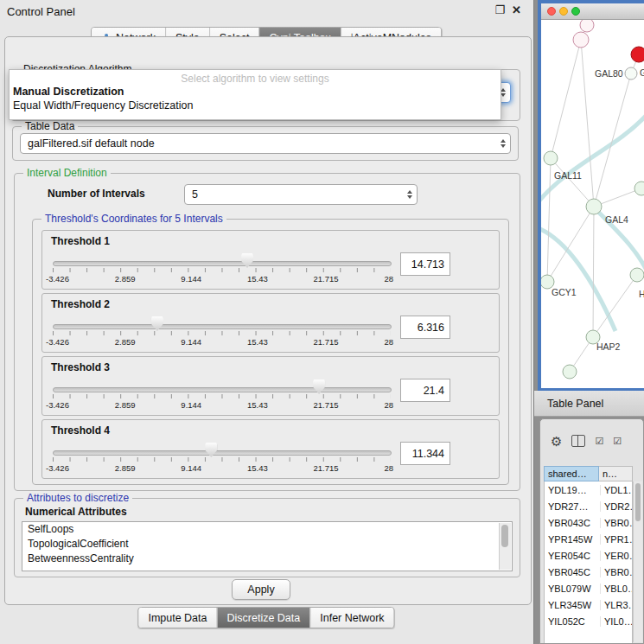 Image resolution: width=644 pixels, height=644 pixels. What do you see at coordinates (591, 195) in the screenshot?
I see `network-view-window: GAL80GAGAL11GAL4GCY1HAP2H` at bounding box center [591, 195].